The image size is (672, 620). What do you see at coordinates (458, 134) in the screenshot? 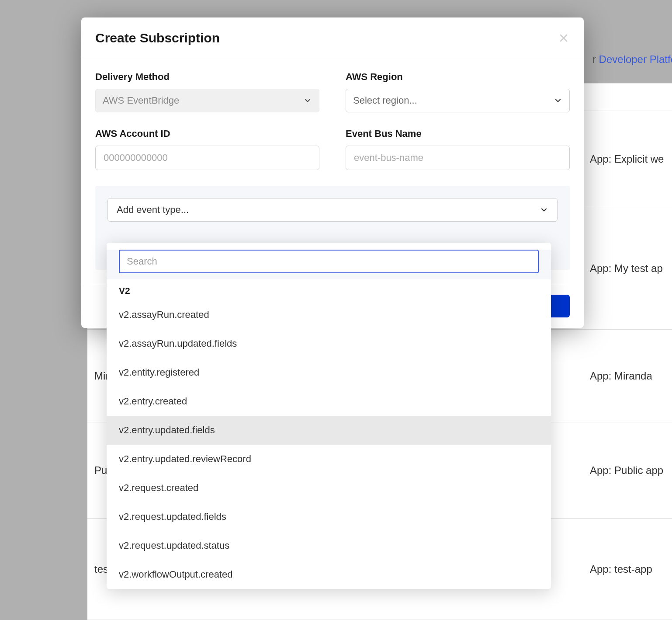
I see `event-bus-name-label: Event Bus Name` at bounding box center [458, 134].